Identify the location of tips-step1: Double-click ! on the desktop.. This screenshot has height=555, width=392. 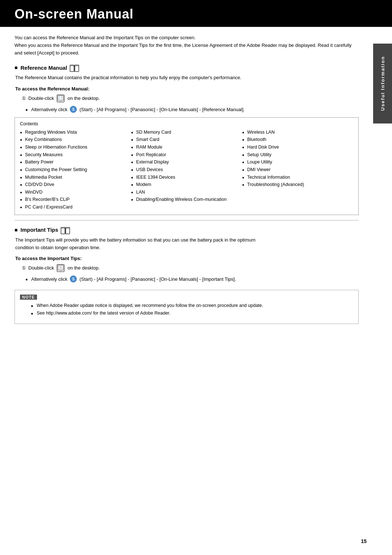
(190, 268).